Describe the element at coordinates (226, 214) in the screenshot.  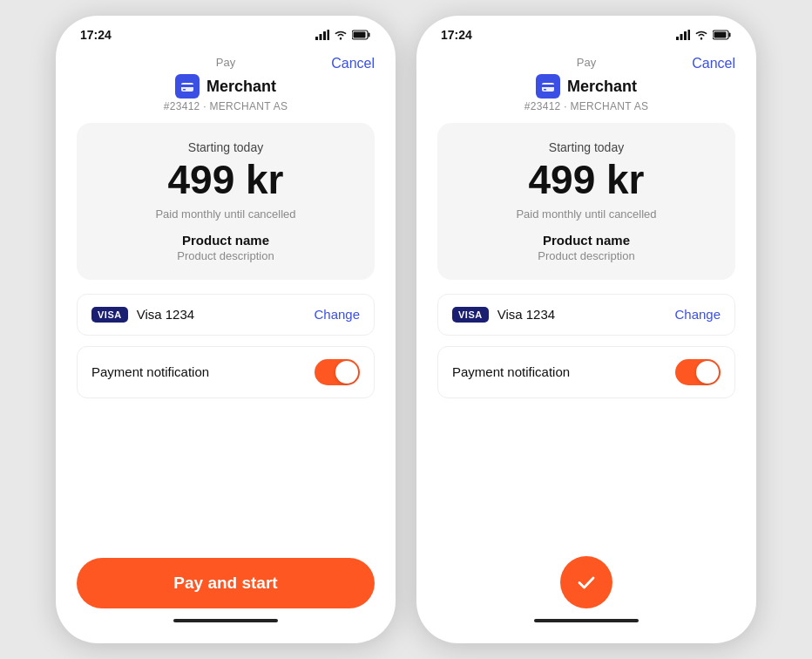
I see `frequency-1: Paid monthly until cancelled` at that location.